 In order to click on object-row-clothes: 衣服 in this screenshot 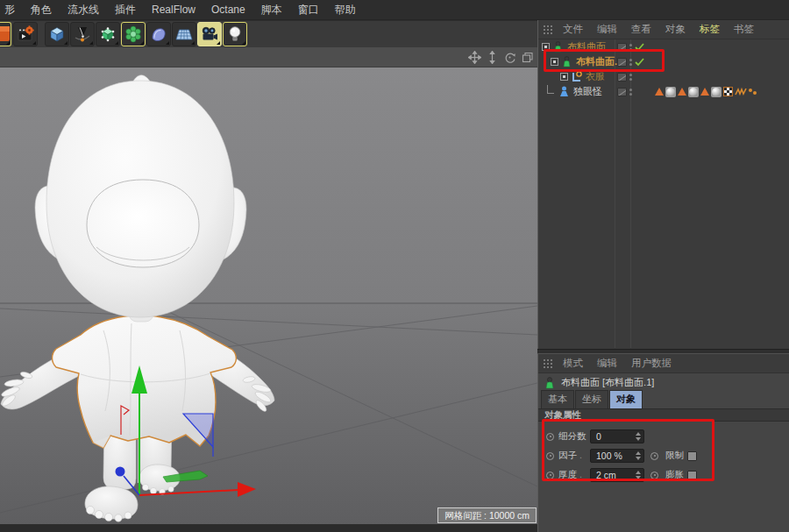, I will do `click(664, 77)`.